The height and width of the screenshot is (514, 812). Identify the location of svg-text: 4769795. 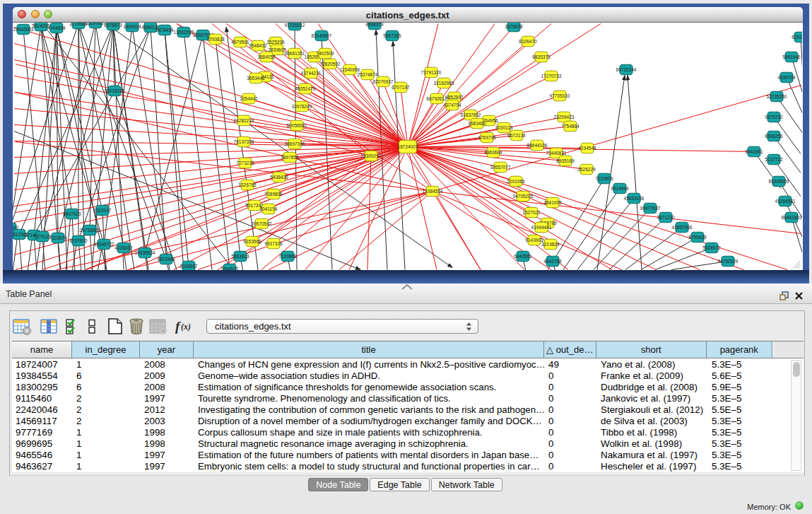
(487, 137).